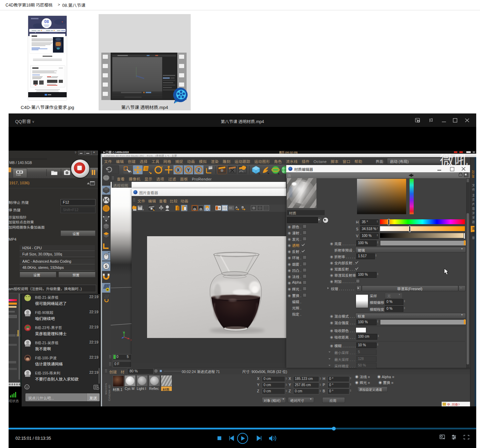 The height and width of the screenshot is (448, 480). What do you see at coordinates (231, 208) in the screenshot?
I see `svg-text: AB` at bounding box center [231, 208].